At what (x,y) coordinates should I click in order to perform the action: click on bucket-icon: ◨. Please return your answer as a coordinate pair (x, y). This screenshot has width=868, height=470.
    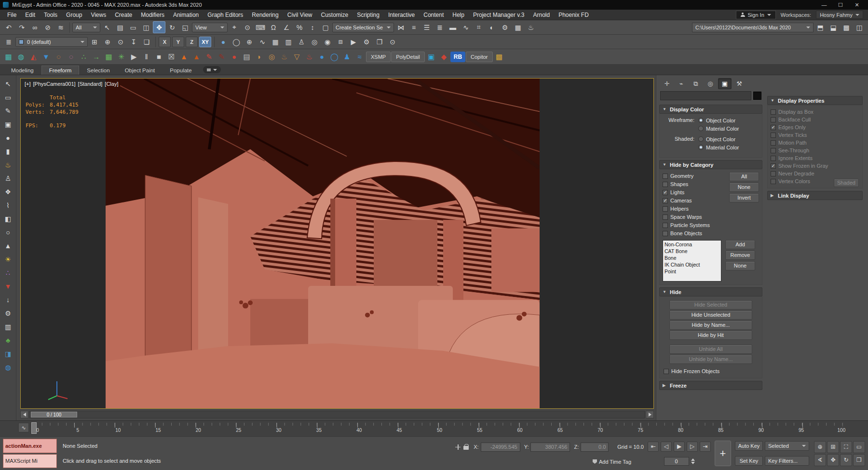
    Looking at the image, I should click on (8, 354).